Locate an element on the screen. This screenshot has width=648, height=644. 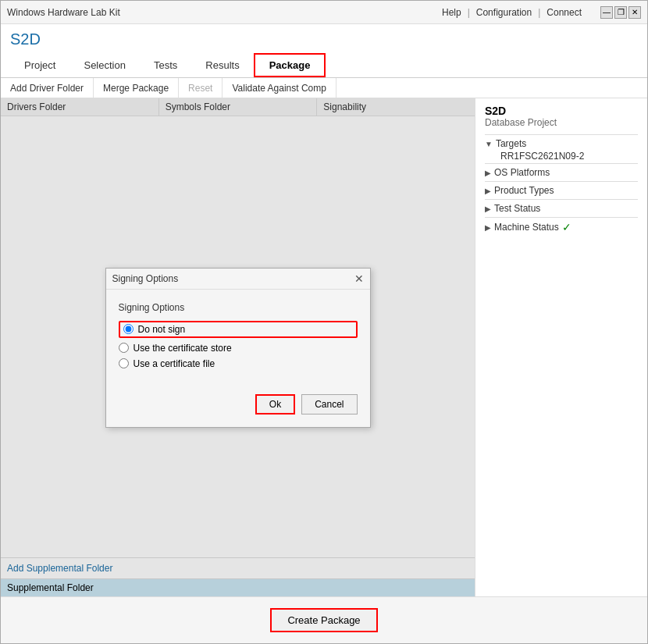
minimize-button: — is located at coordinates (607, 12).